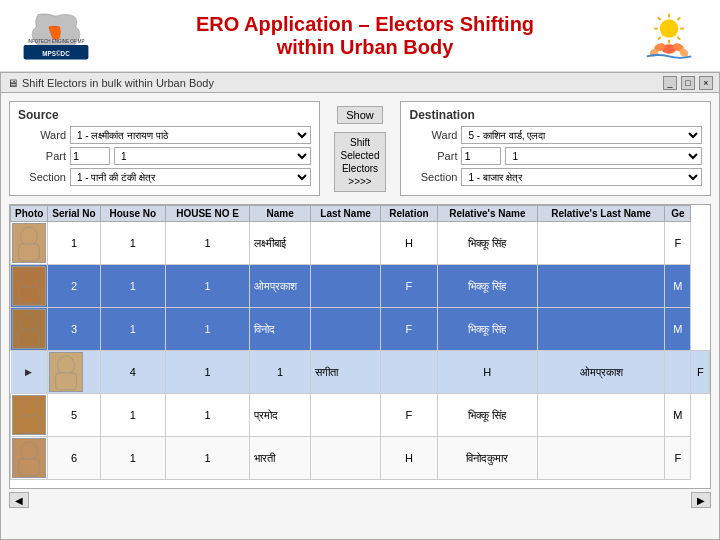 Image resolution: width=720 pixels, height=540 pixels. I want to click on table-row: ▶ 411सगीताHओमप्रकाशF, so click(360, 372).